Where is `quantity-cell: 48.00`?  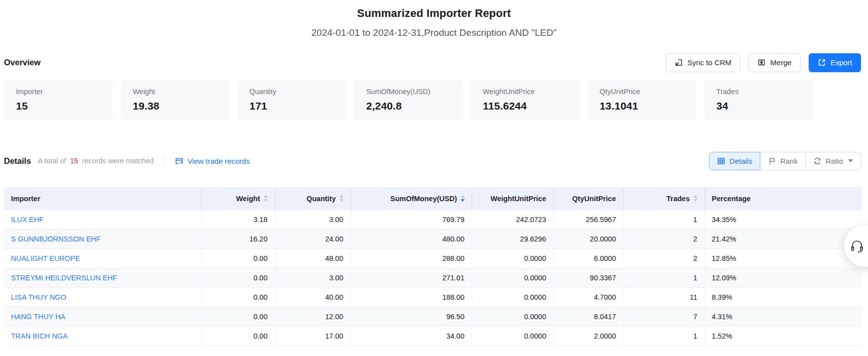 quantity-cell: 48.00 is located at coordinates (313, 259).